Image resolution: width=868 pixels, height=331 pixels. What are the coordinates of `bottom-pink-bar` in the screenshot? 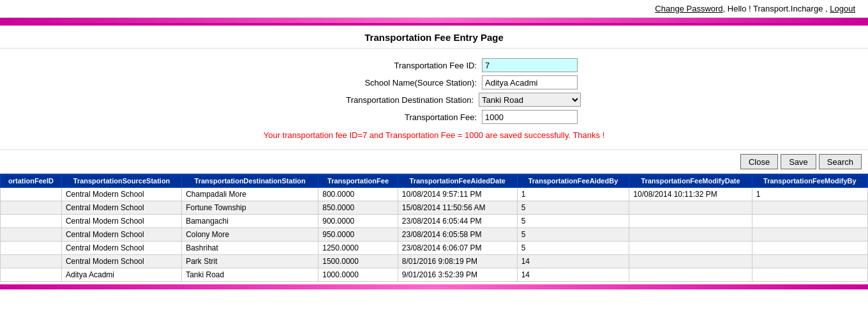 It's located at (434, 287).